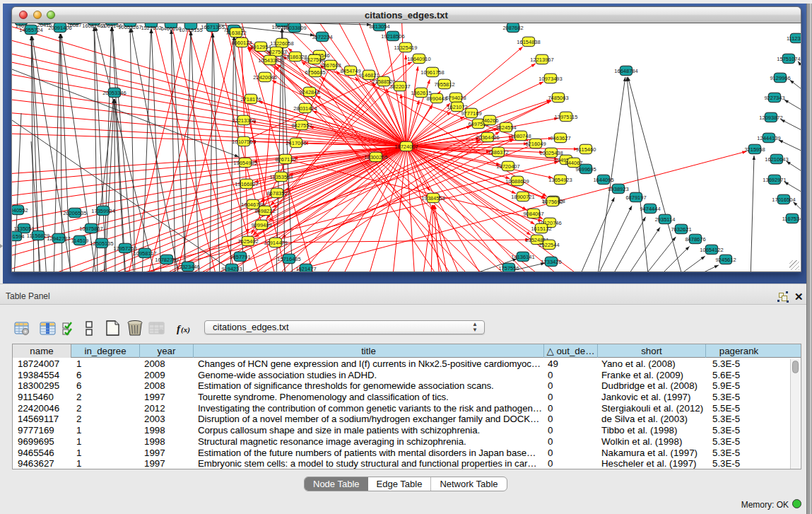  What do you see at coordinates (567, 117) in the screenshot?
I see `svg-text: 13975115` at bounding box center [567, 117].